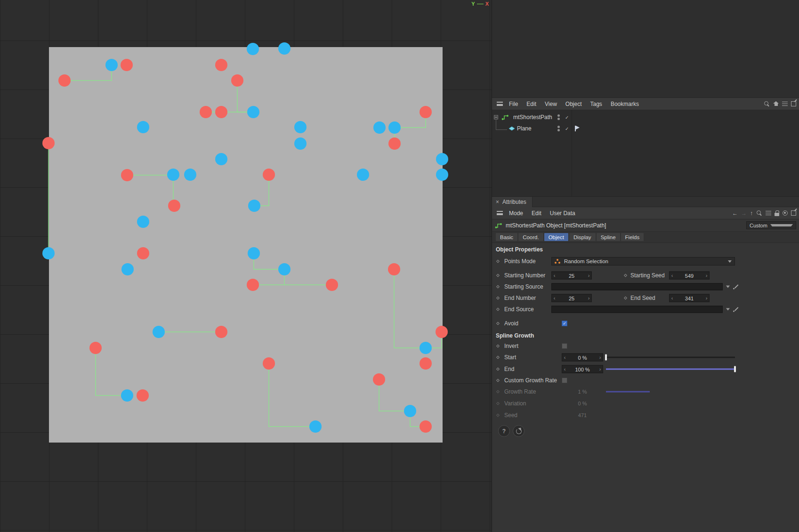 This screenshot has width=799, height=532. I want to click on tree-row-mtshortestpath: mtShortestPath ✓, so click(646, 117).